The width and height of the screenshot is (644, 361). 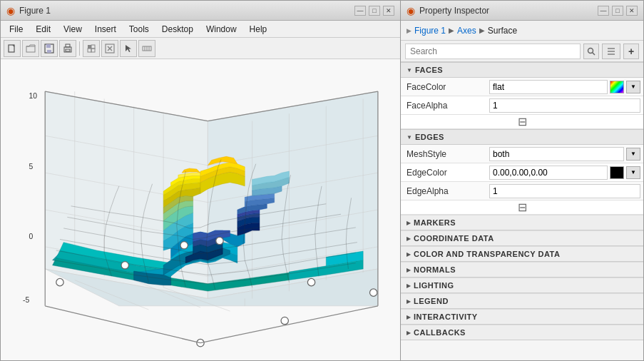 What do you see at coordinates (522, 70) in the screenshot?
I see `faces-section-header: ▼ FACES` at bounding box center [522, 70].